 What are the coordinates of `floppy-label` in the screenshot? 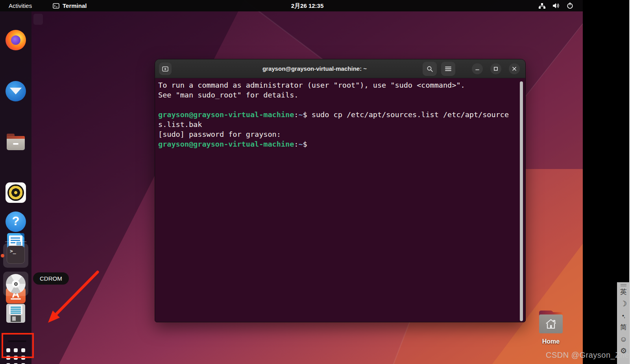 It's located at (16, 310).